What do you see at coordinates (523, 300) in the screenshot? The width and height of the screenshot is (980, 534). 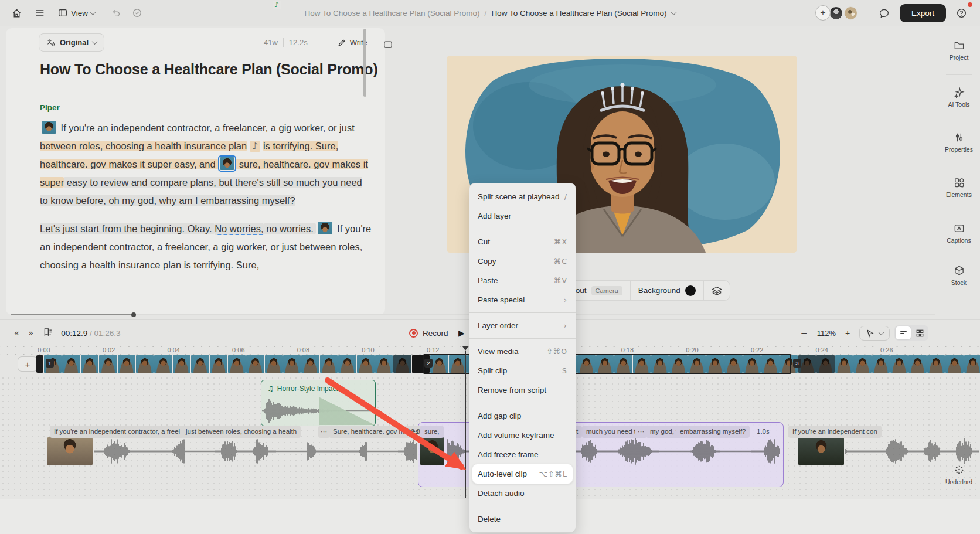 I see `context-menu-item: Paste special ›` at bounding box center [523, 300].